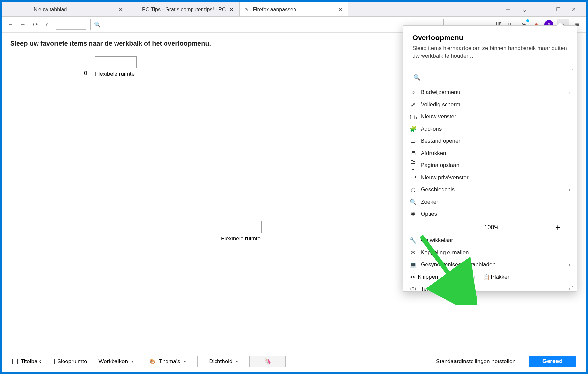 The height and width of the screenshot is (374, 588). Describe the element at coordinates (48, 25) in the screenshot. I see `home-button: ⌂` at that location.